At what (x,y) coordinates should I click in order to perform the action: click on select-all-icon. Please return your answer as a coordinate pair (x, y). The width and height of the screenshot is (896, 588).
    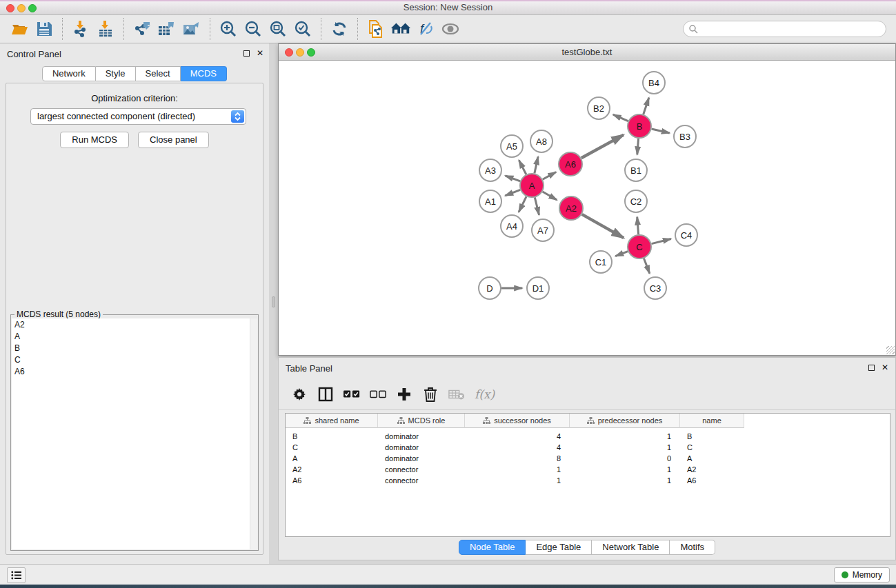
    Looking at the image, I should click on (352, 394).